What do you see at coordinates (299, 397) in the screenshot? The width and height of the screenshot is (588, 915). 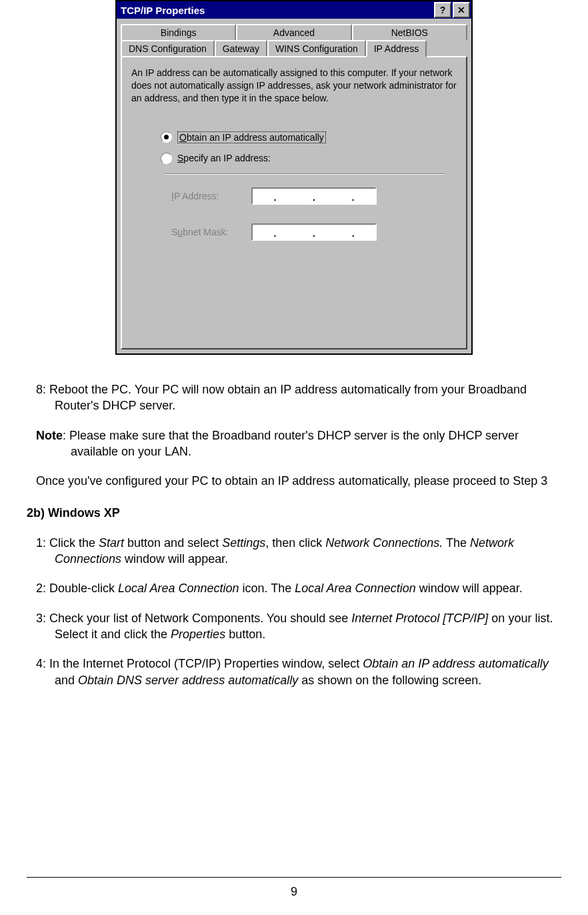 I see `step-8: 8: Reboot the PC. Your PC will now obtai…` at bounding box center [299, 397].